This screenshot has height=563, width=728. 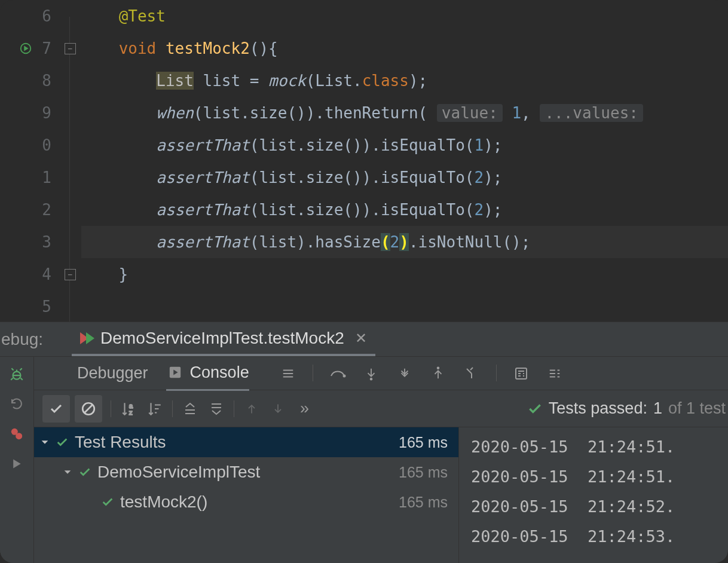 What do you see at coordinates (423, 472) in the screenshot?
I see `tree-suite-time: 165 ms` at bounding box center [423, 472].